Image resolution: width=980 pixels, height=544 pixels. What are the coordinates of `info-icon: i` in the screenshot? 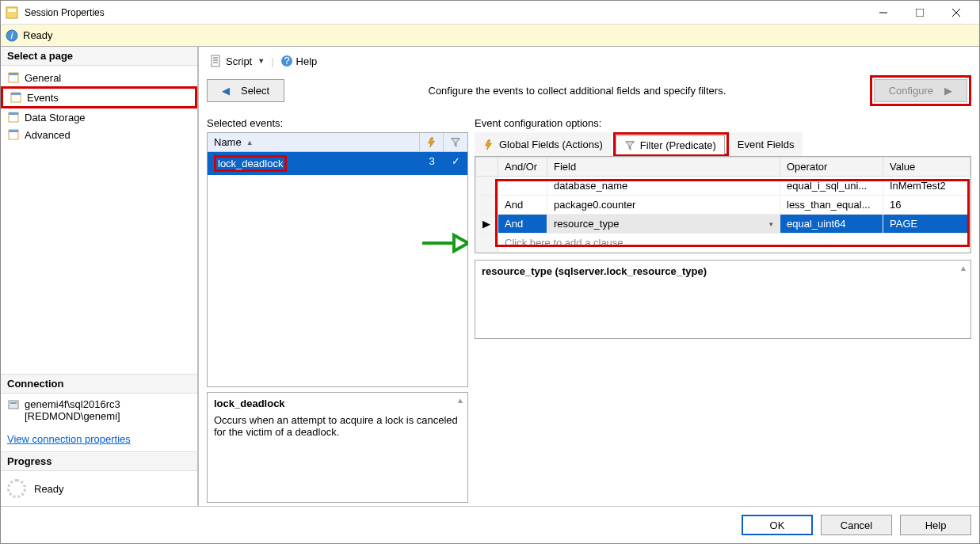 It's located at (12, 36).